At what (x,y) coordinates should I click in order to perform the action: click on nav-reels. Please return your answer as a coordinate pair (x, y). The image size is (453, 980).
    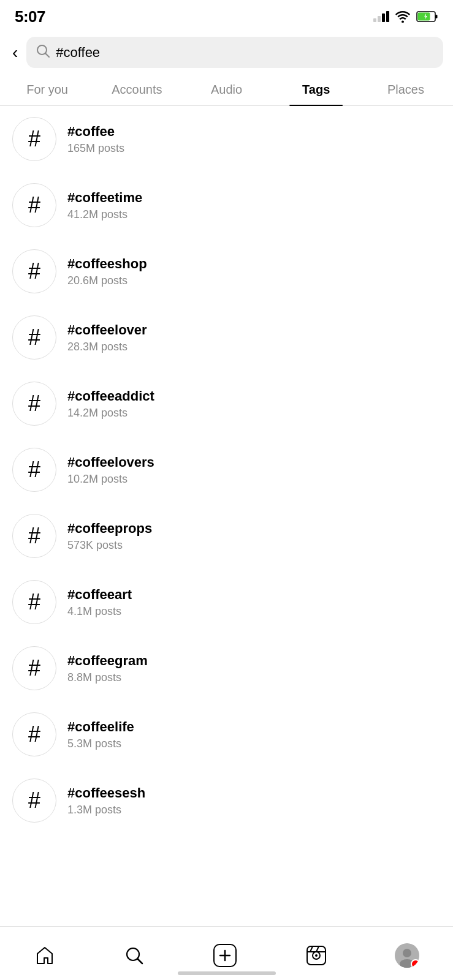
    Looking at the image, I should click on (316, 956).